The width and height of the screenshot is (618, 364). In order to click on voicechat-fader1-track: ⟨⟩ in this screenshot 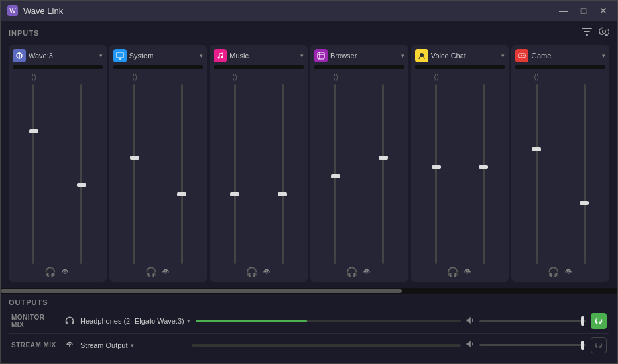, I will do `click(436, 168)`.